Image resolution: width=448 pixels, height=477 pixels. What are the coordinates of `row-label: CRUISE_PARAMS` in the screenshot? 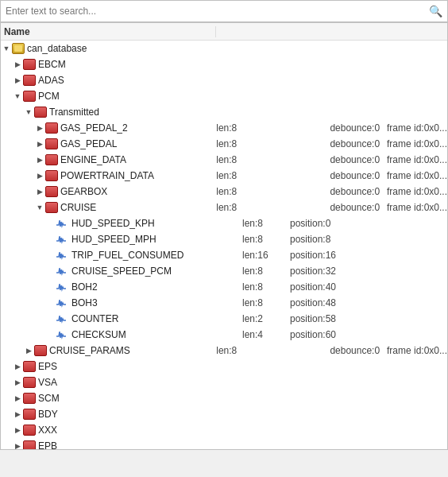 It's located at (129, 351).